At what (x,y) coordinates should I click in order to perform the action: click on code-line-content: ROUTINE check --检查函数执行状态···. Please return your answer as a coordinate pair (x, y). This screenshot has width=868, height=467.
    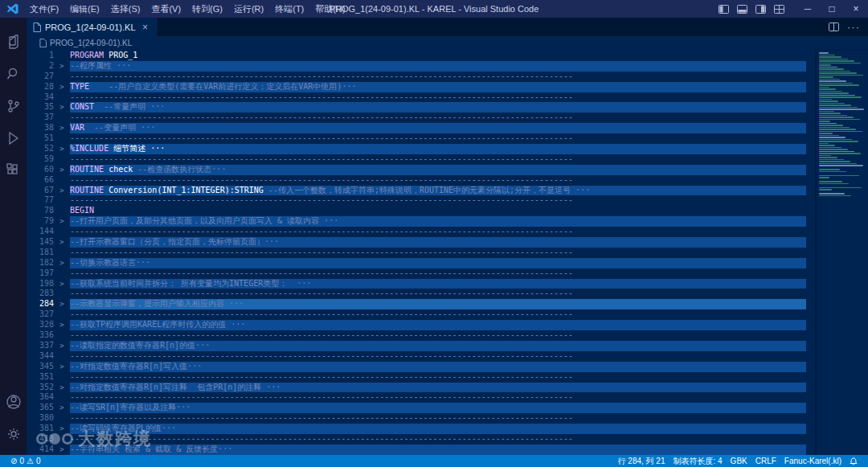
    Looking at the image, I should click on (438, 170).